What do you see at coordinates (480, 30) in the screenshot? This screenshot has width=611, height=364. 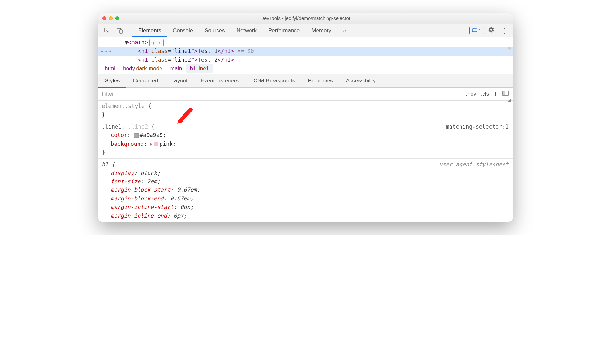 I see `messages-count: 1` at bounding box center [480, 30].